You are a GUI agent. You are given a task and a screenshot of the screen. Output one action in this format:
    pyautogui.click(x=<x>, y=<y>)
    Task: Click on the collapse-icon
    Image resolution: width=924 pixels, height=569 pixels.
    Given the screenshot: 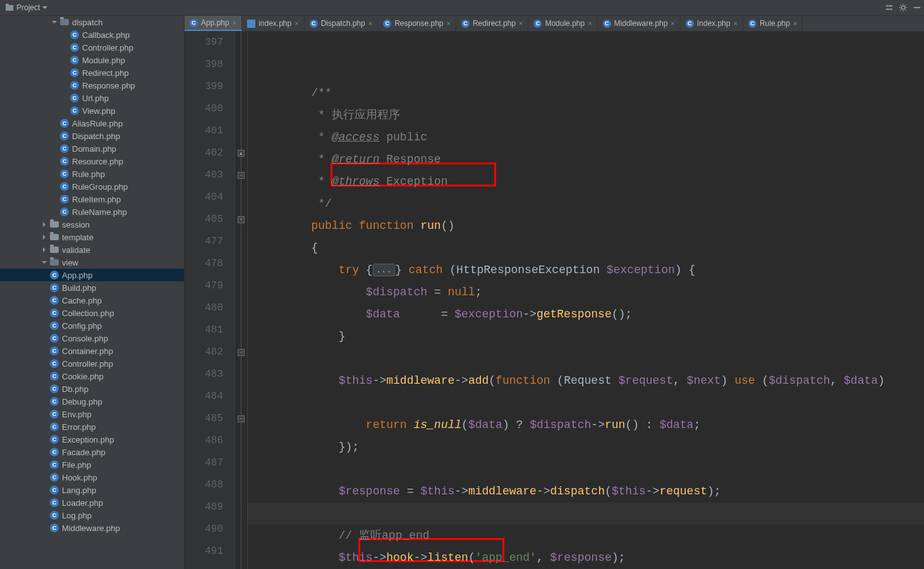 What is the action you would take?
    pyautogui.click(x=917, y=8)
    